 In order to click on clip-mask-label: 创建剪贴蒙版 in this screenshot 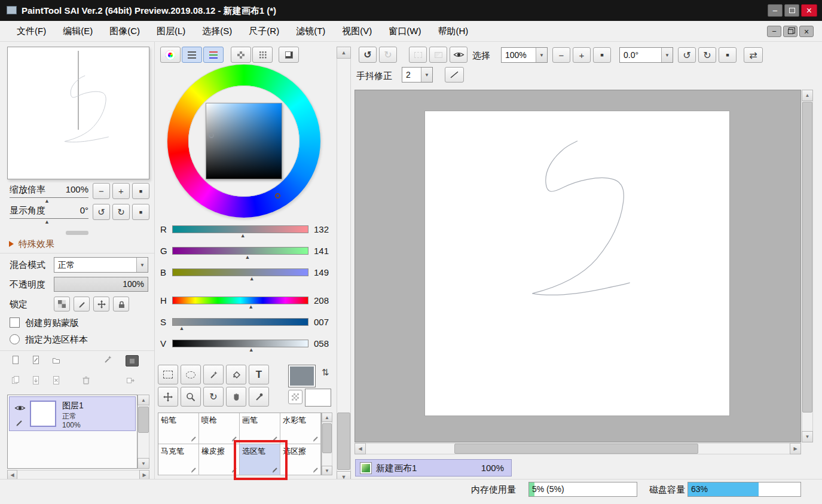, I will do `click(52, 323)`.